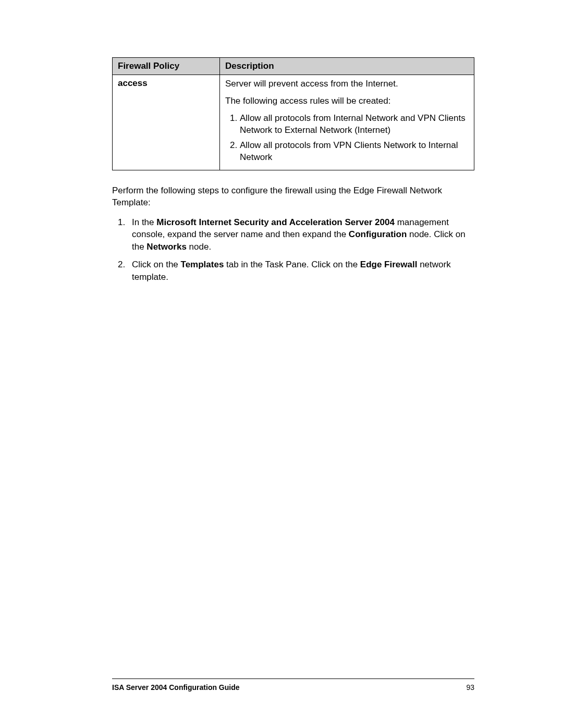 This screenshot has width=563, height=728. I want to click on header-description: Description, so click(347, 67).